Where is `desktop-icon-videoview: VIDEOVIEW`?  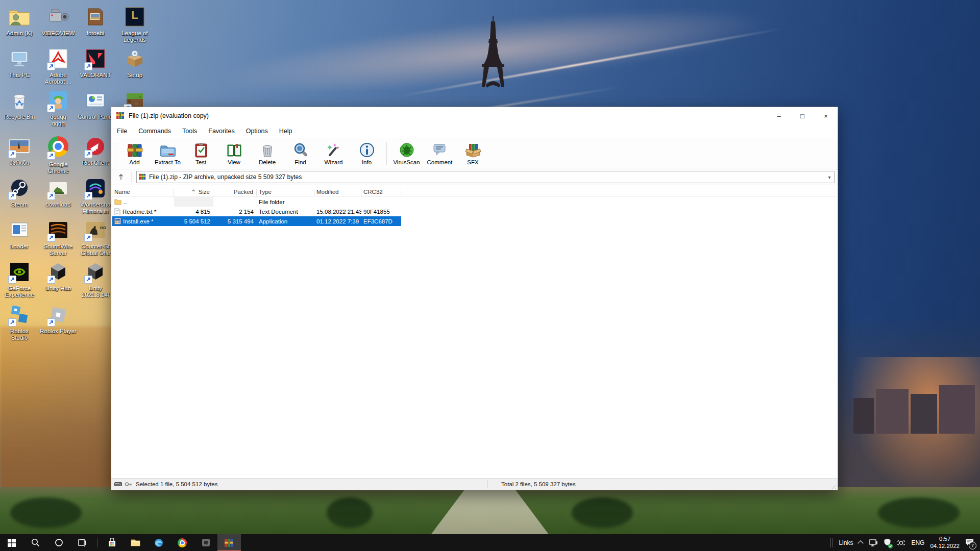
desktop-icon-videoview: VIDEOVIEW is located at coordinates (58, 21).